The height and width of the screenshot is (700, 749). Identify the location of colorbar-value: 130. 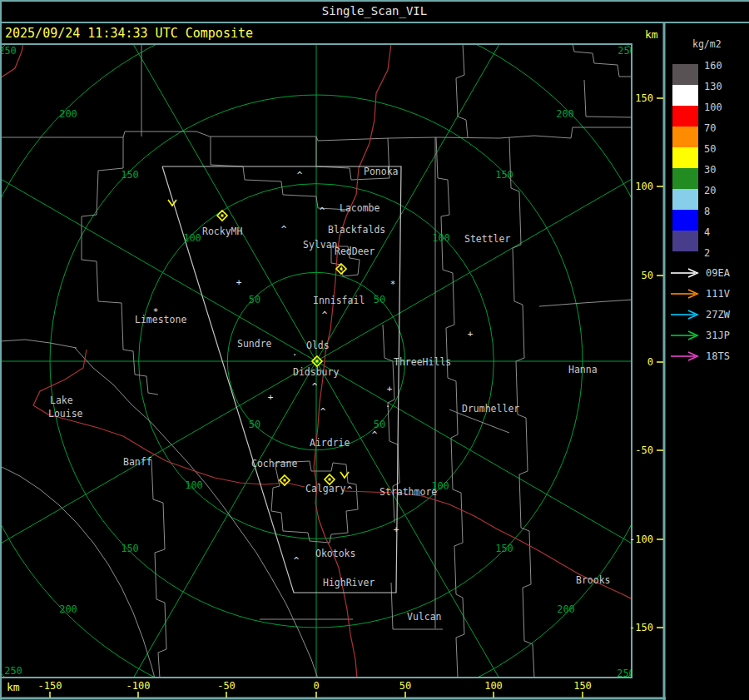
(713, 87).